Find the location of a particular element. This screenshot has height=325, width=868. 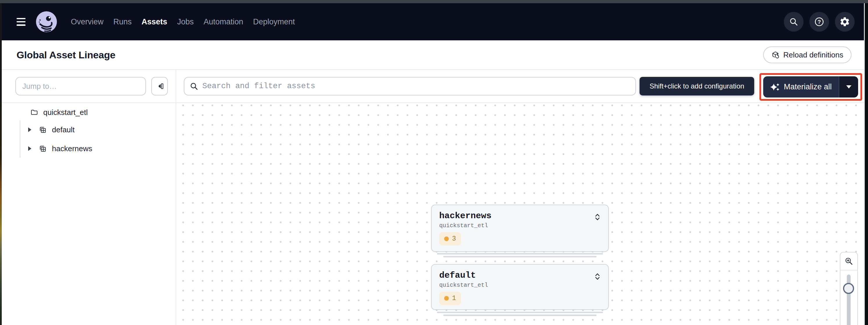

materialize-all-button: Materialize all is located at coordinates (801, 87).